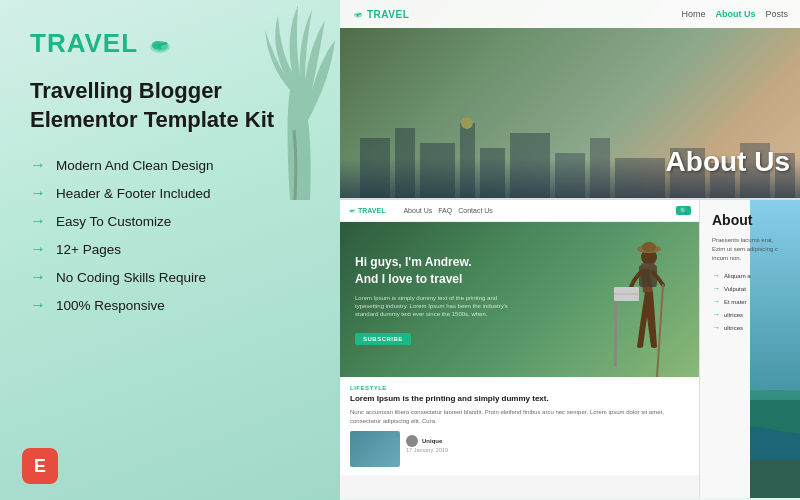 The image size is (800, 500). Describe the element at coordinates (412, 441) in the screenshot. I see `author-avatar` at that location.